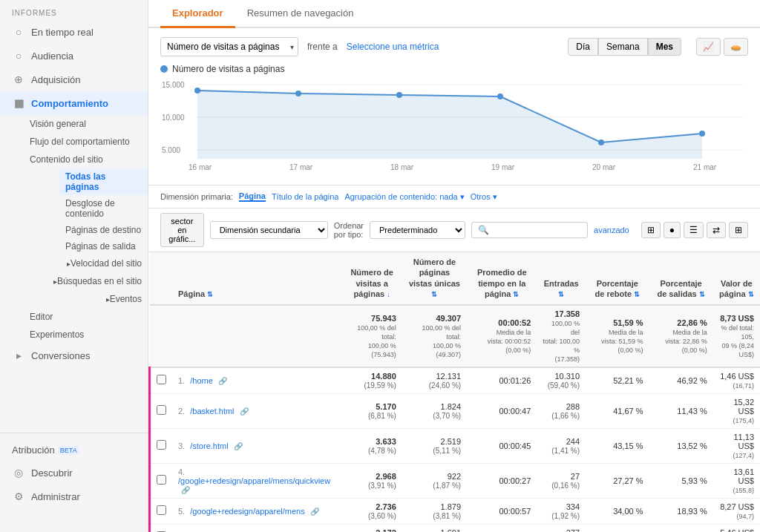 This screenshot has height=532, width=760. What do you see at coordinates (736, 481) in the screenshot?
I see `row-valor-3: 13,61 US$ (155,8)` at bounding box center [736, 481].